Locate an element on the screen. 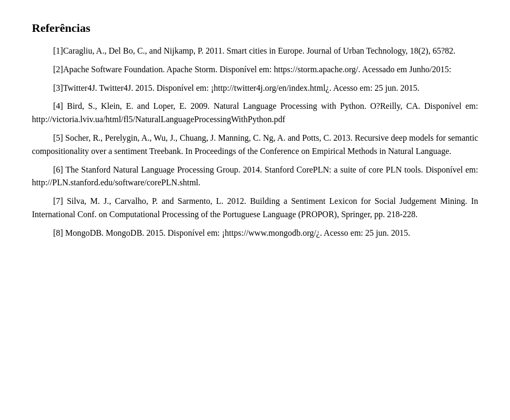 This screenshot has height=420, width=510. ref-3-text: [3]Twitter4J. Twitter4J. 2015. Disponíve… is located at coordinates (255, 88).